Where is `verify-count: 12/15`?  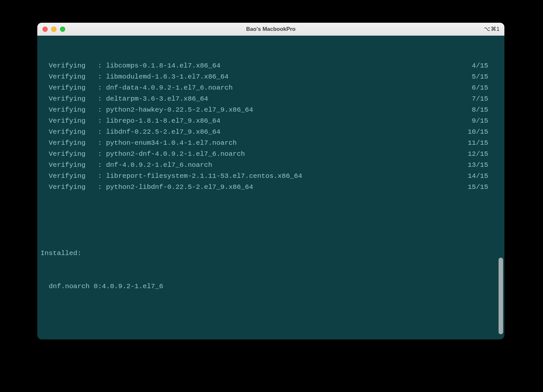
verify-count: 12/15 is located at coordinates (483, 154).